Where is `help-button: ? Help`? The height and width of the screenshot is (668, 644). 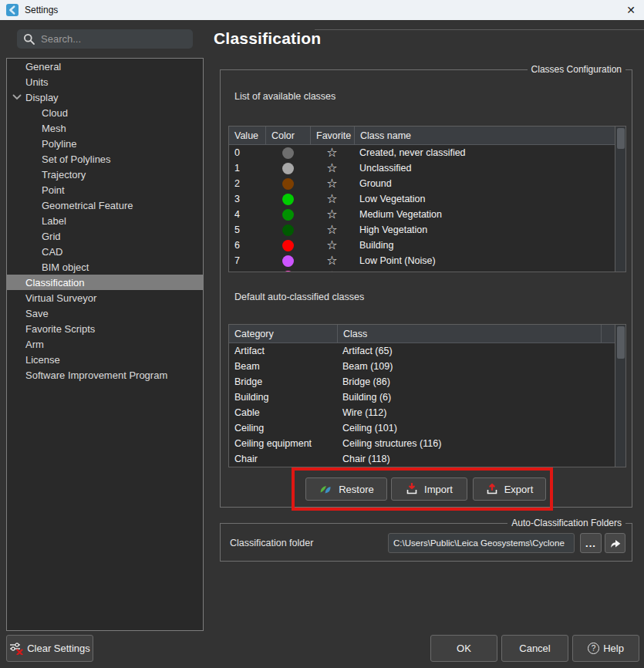 help-button: ? Help is located at coordinates (606, 648).